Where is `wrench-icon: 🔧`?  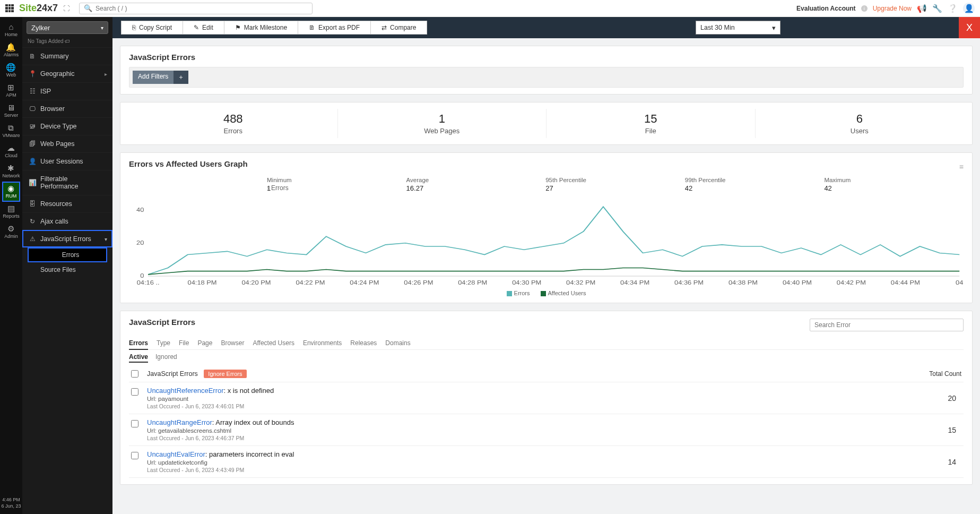
wrench-icon: 🔧 is located at coordinates (937, 8).